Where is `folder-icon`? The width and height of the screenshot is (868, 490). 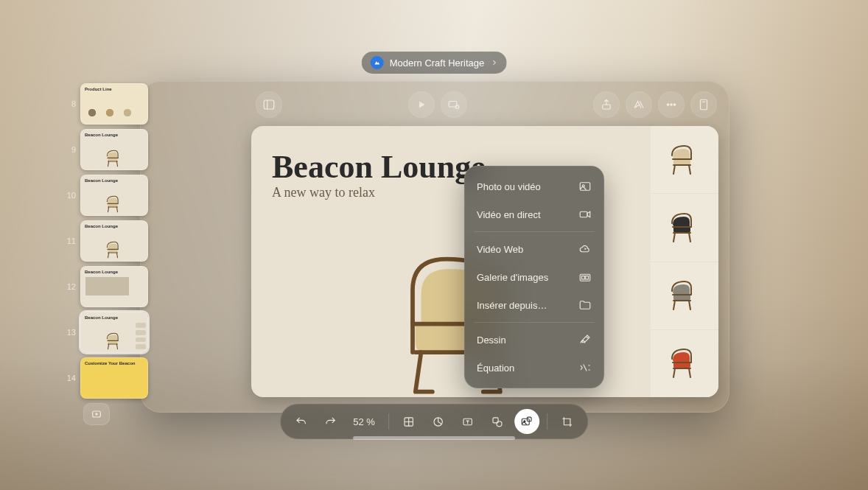
folder-icon is located at coordinates (585, 305).